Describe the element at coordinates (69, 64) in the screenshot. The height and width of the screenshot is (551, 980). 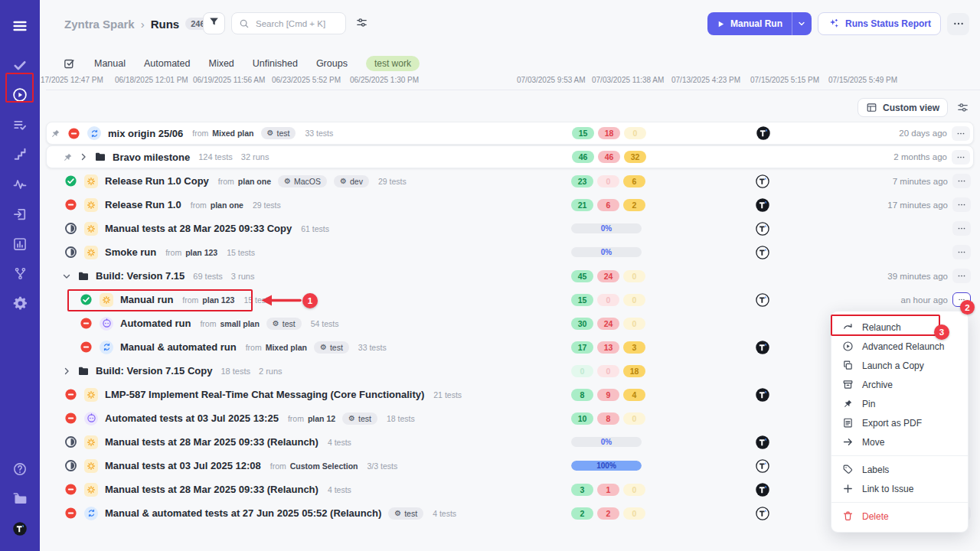
I see `select-runs-icon` at that location.